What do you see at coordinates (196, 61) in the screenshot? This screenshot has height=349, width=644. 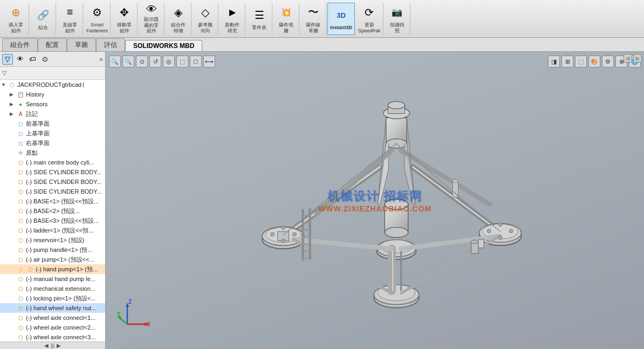 I see `shaded-icon: ⬡` at bounding box center [196, 61].